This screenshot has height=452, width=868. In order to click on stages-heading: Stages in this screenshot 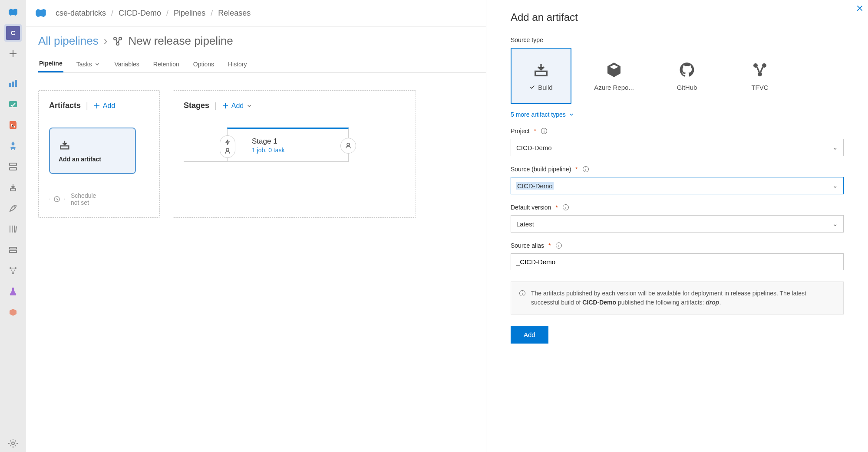, I will do `click(196, 106)`.